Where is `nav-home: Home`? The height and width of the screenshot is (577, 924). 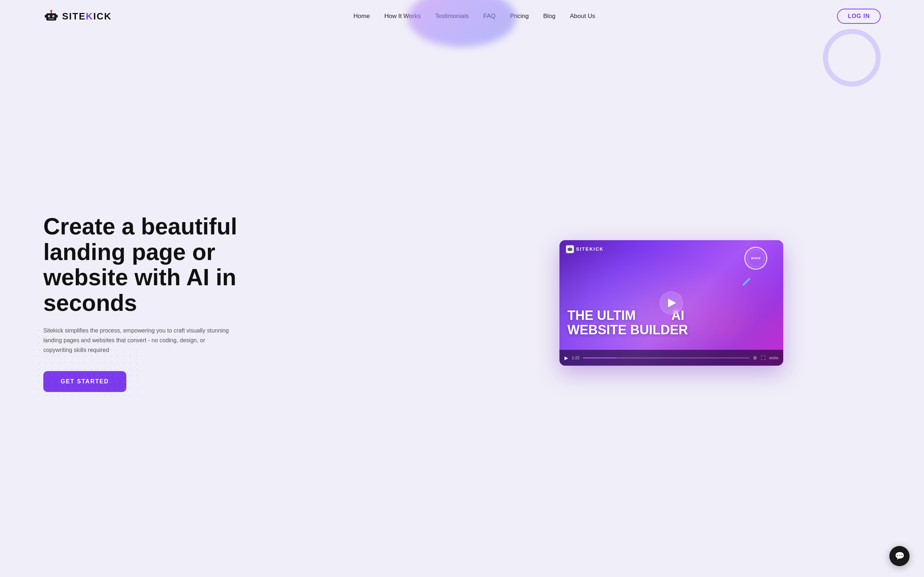
nav-home: Home is located at coordinates (361, 16).